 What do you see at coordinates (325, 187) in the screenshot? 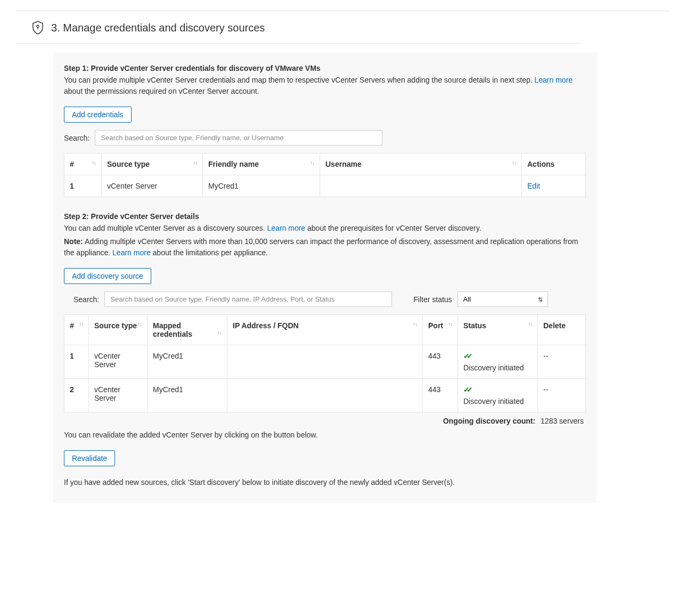
I see `table-row: 1 vCenter Server MyCred1 Edit` at bounding box center [325, 187].